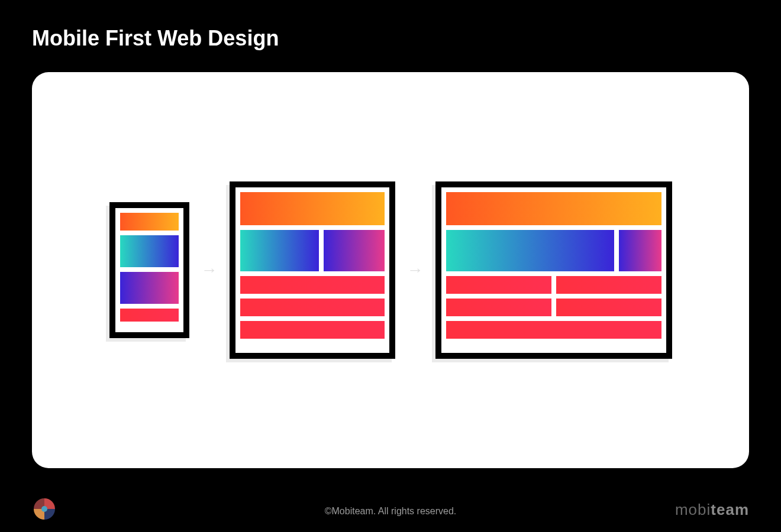 This screenshot has width=781, height=532. I want to click on footer-copyright: ©Mobiteam. All rights reserved., so click(390, 511).